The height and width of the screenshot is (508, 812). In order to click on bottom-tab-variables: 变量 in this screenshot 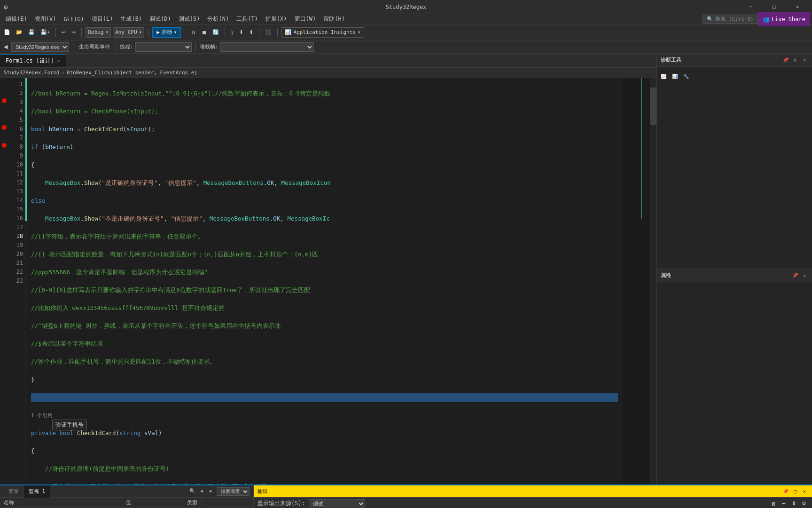, I will do `click(14, 492)`.